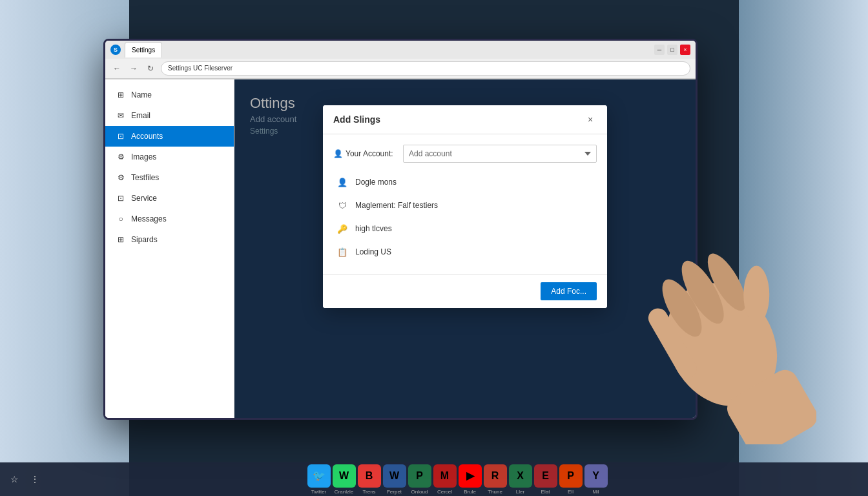 This screenshot has width=868, height=496. What do you see at coordinates (400, 68) in the screenshot?
I see `browser-toolbar: ← → ↻ Settings UC Fileserver` at bounding box center [400, 68].